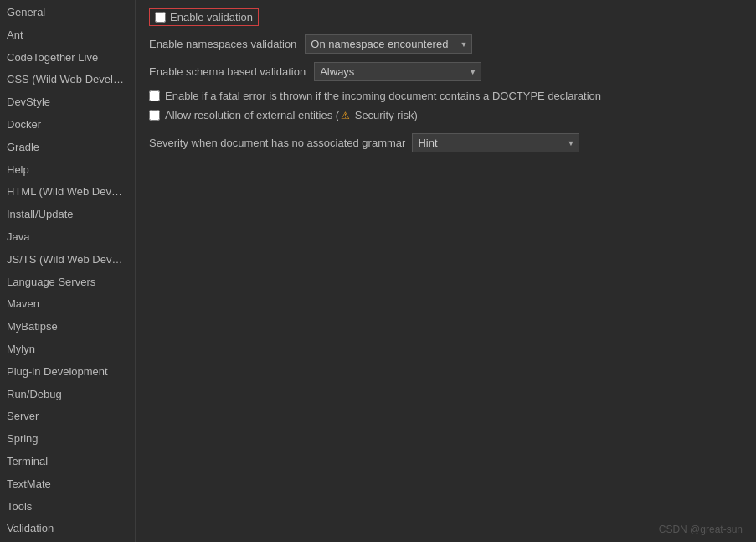 This screenshot has width=756, height=542. Describe the element at coordinates (67, 439) in the screenshot. I see `sidebar-item-spring: Spring` at that location.